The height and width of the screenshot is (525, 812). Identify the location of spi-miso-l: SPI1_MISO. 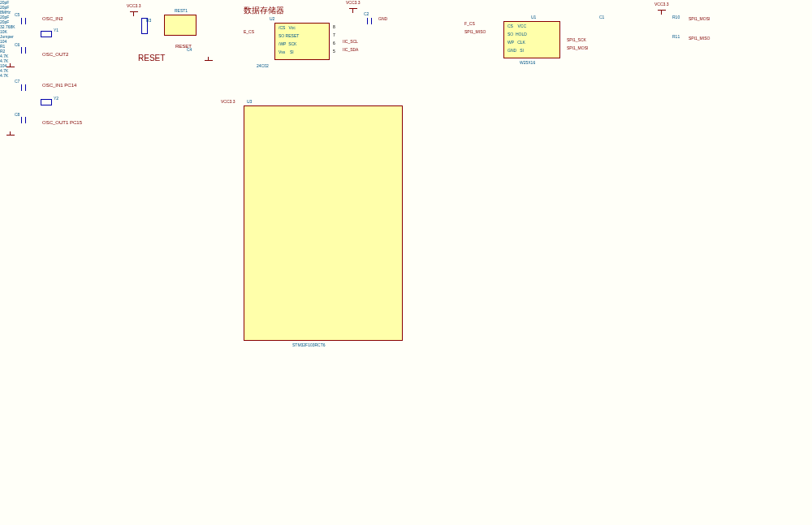
(475, 32).